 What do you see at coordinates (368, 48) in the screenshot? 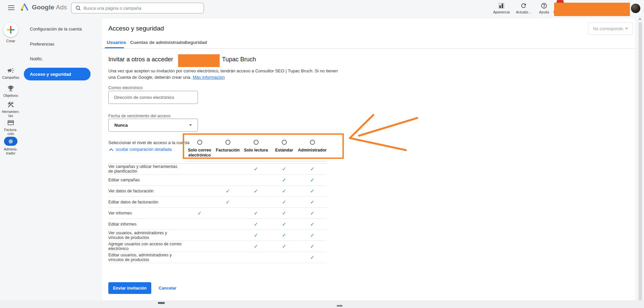
I see `tab-divider` at bounding box center [368, 48].